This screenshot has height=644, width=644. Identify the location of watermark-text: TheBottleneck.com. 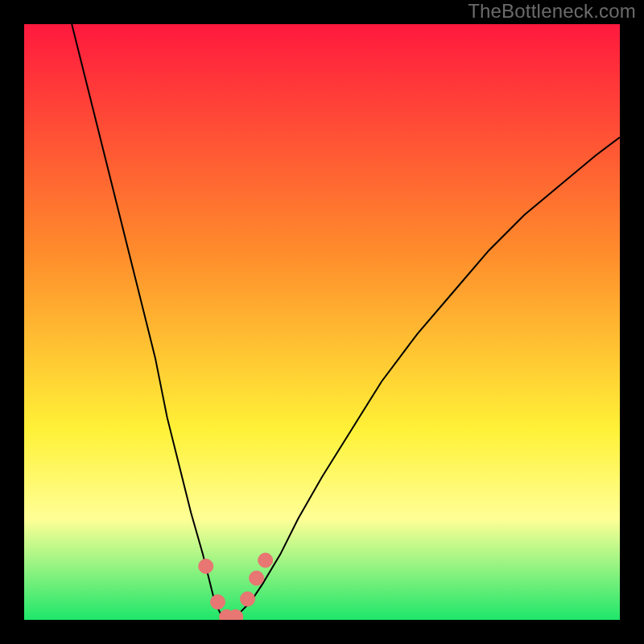
(552, 11).